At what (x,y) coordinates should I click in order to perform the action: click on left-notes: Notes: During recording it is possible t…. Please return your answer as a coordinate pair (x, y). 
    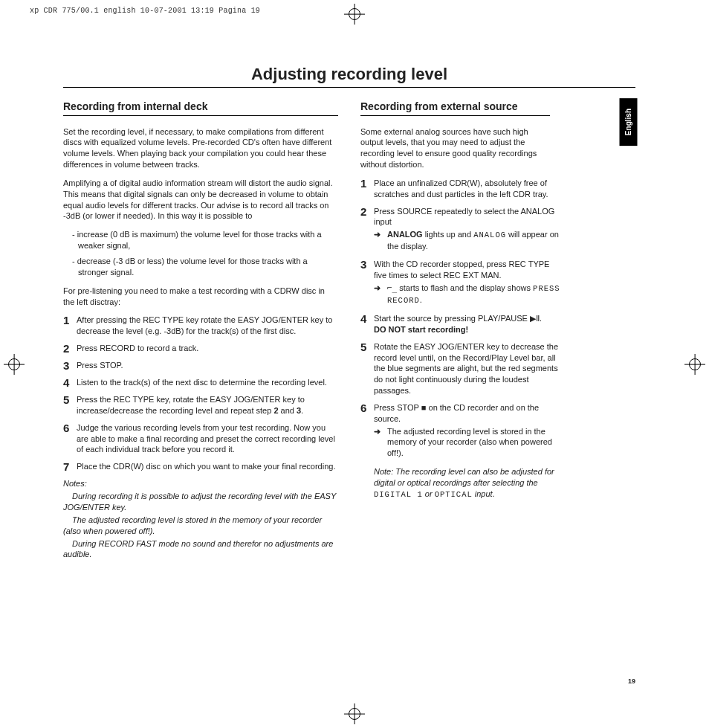
    Looking at the image, I should click on (201, 519).